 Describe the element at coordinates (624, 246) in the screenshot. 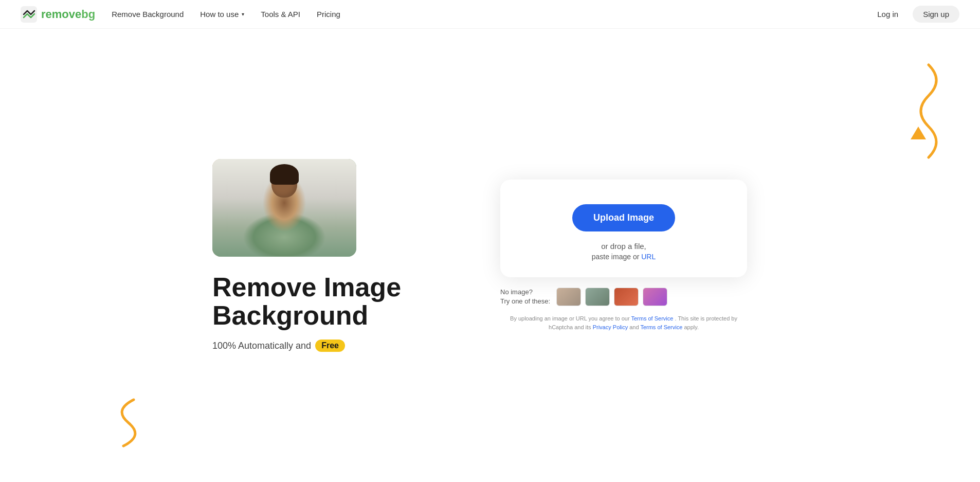

I see `drop-text: or drop a file,` at that location.